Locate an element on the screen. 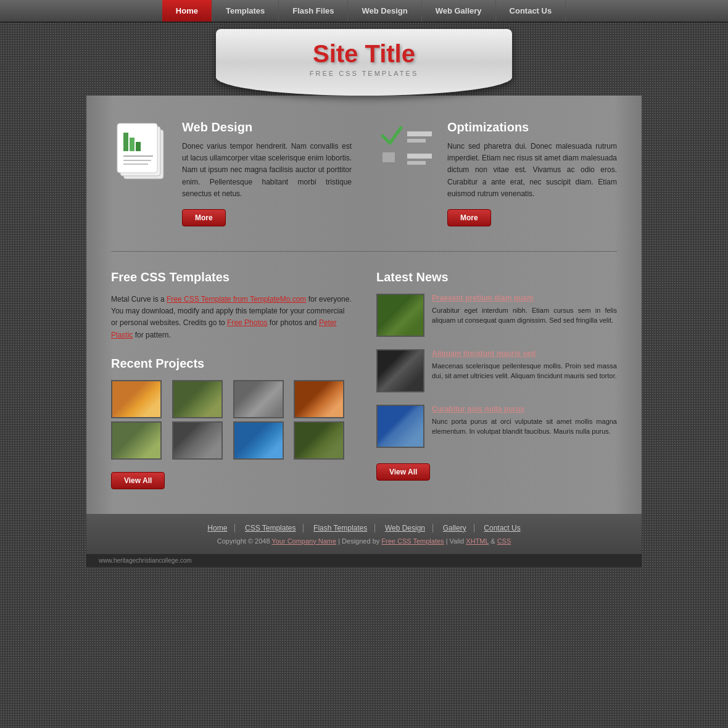 The width and height of the screenshot is (728, 728). news-content-3: Curabitur quis nulla purus Nunc porta pu… is located at coordinates (524, 426).